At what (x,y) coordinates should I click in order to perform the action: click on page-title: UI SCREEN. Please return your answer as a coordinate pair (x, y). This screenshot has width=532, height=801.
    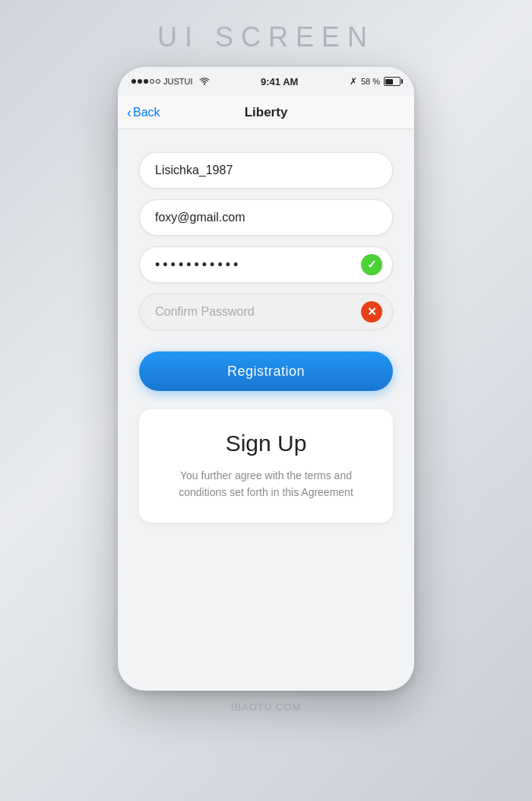
    Looking at the image, I should click on (266, 37).